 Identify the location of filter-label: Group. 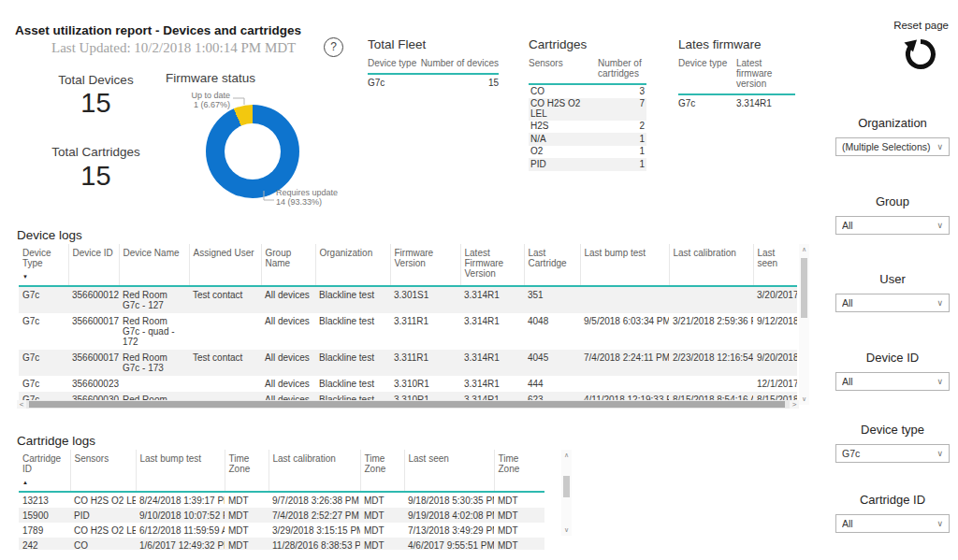
(893, 202).